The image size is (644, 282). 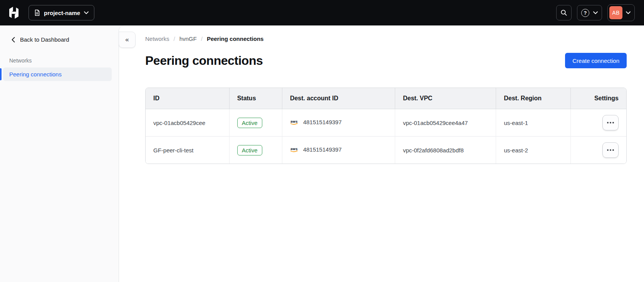 What do you see at coordinates (564, 13) in the screenshot?
I see `search-icon` at bounding box center [564, 13].